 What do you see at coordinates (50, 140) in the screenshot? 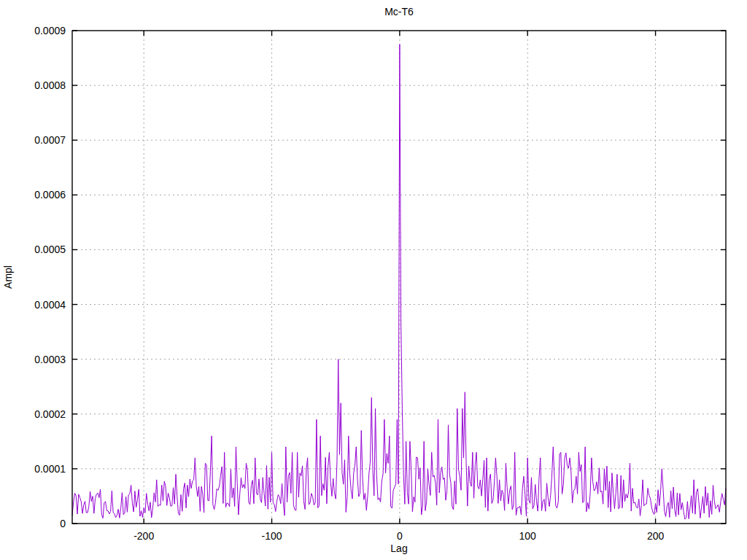
I see `y-tick-label: 0.0007` at bounding box center [50, 140].